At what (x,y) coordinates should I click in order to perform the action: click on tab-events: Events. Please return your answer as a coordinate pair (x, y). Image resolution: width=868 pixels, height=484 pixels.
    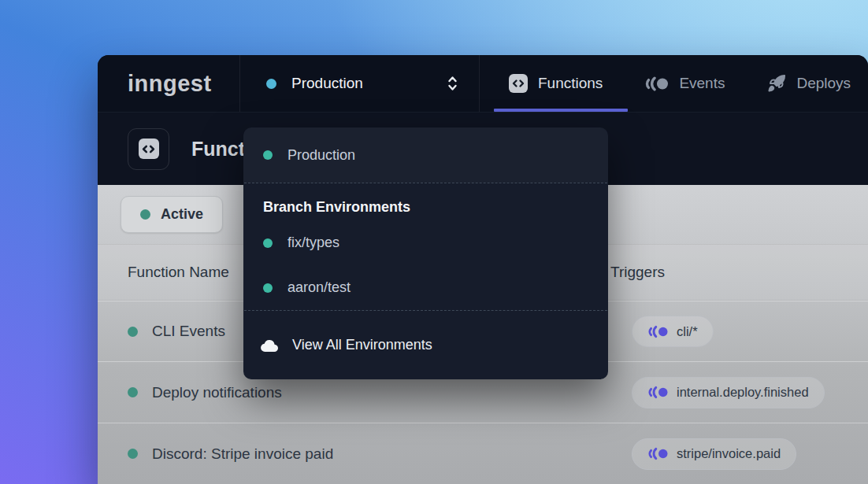
    Looking at the image, I should click on (685, 83).